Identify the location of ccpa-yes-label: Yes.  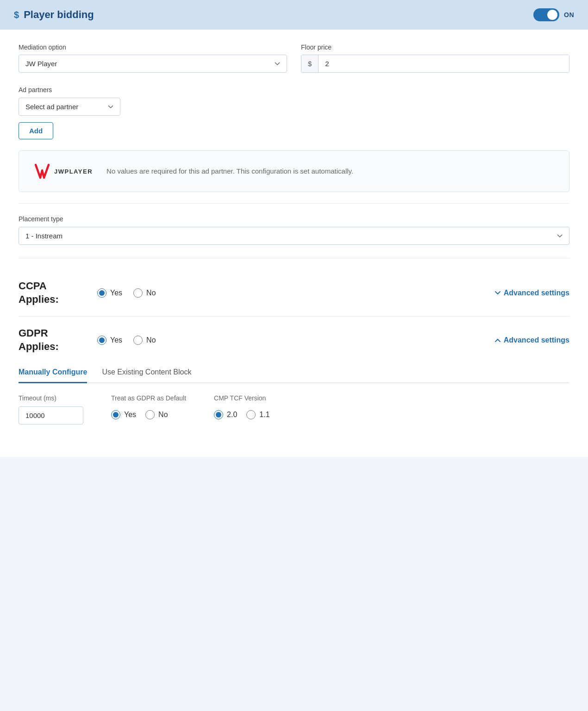
(116, 293).